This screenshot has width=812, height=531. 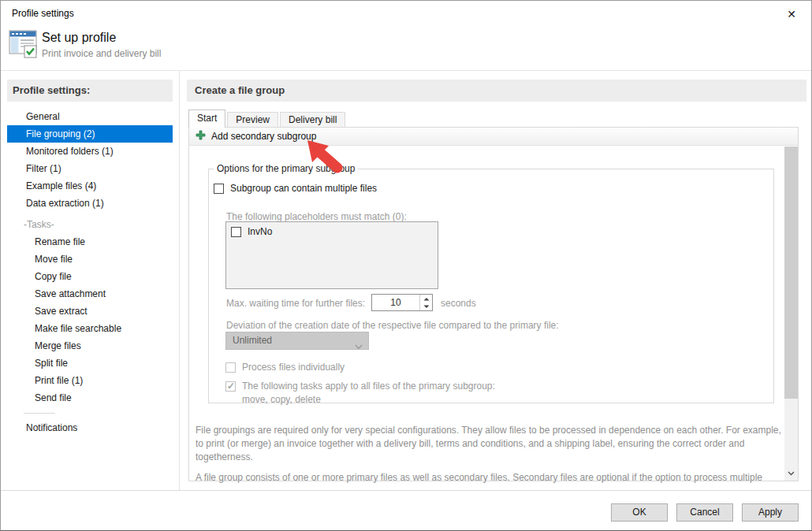 I want to click on sidebar-item-rename-file: Rename file, so click(x=90, y=242).